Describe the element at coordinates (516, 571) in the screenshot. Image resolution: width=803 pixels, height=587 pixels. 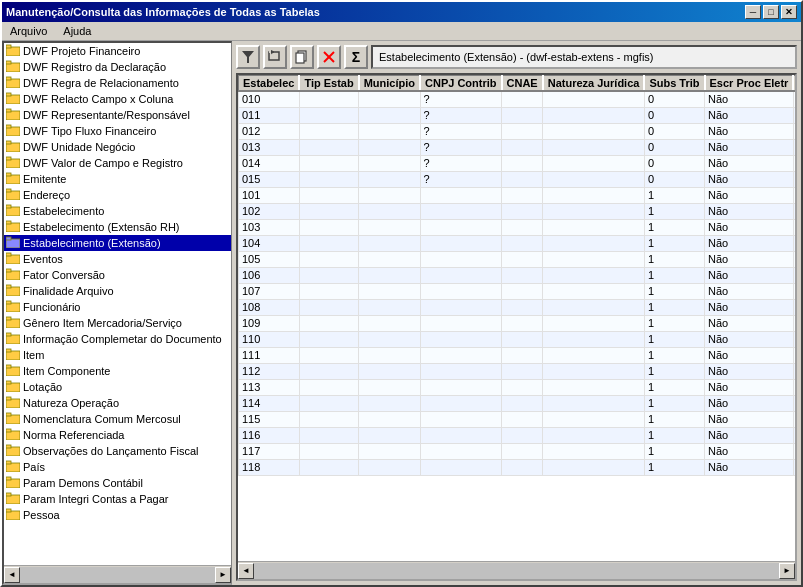
I see `table-hscroll-track` at that location.